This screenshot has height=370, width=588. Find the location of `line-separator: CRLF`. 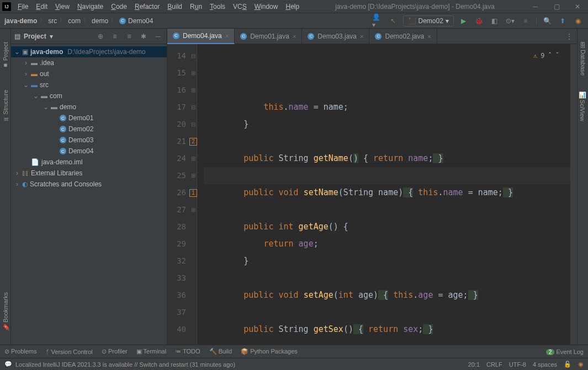

line-separator: CRLF is located at coordinates (495, 364).